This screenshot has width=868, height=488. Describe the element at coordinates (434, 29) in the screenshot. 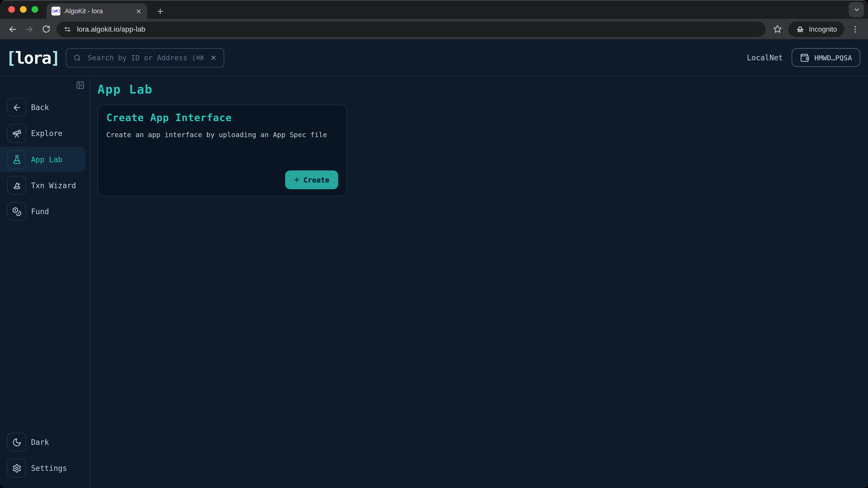

I see `browser-toolbar: lora.algokit.io/app-lab Incognito` at that location.